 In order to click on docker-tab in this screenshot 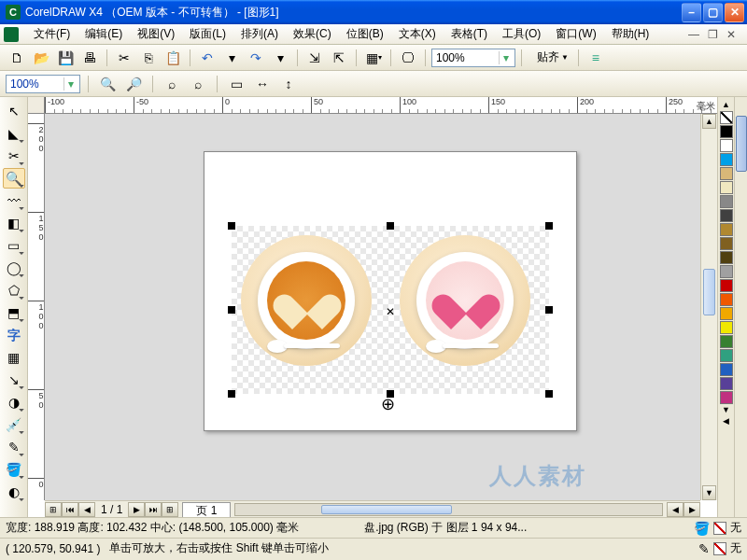, I will do `click(741, 144)`.